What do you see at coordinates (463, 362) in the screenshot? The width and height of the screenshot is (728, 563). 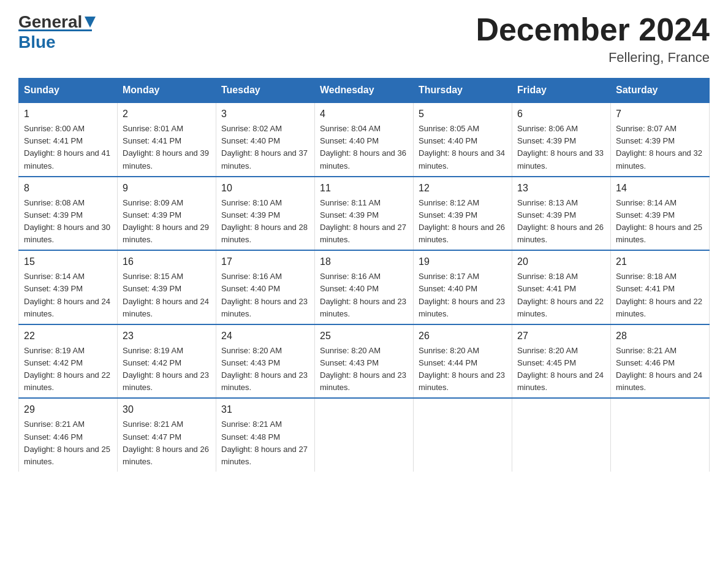 I see `table-row: 26Sunrise: 8:20 AMSunset: 4:44 PMDayligh…` at bounding box center [463, 362].